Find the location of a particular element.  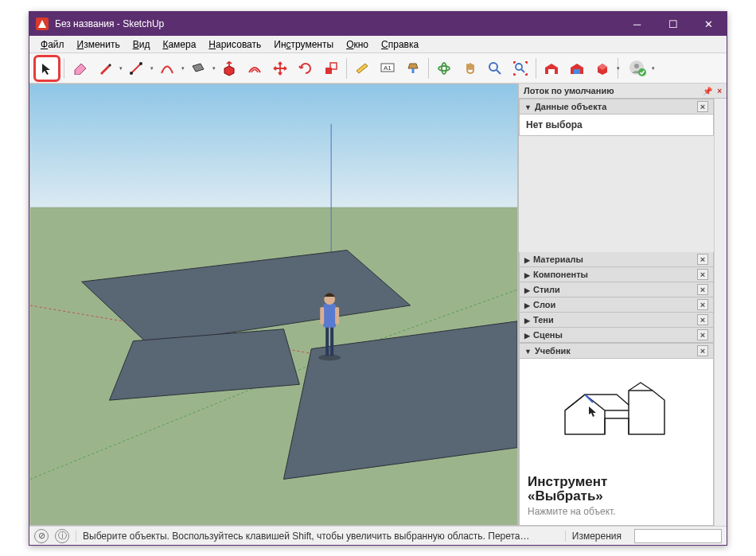

instructor-tool-name: Инструмент «Выбрать» is located at coordinates (616, 490).